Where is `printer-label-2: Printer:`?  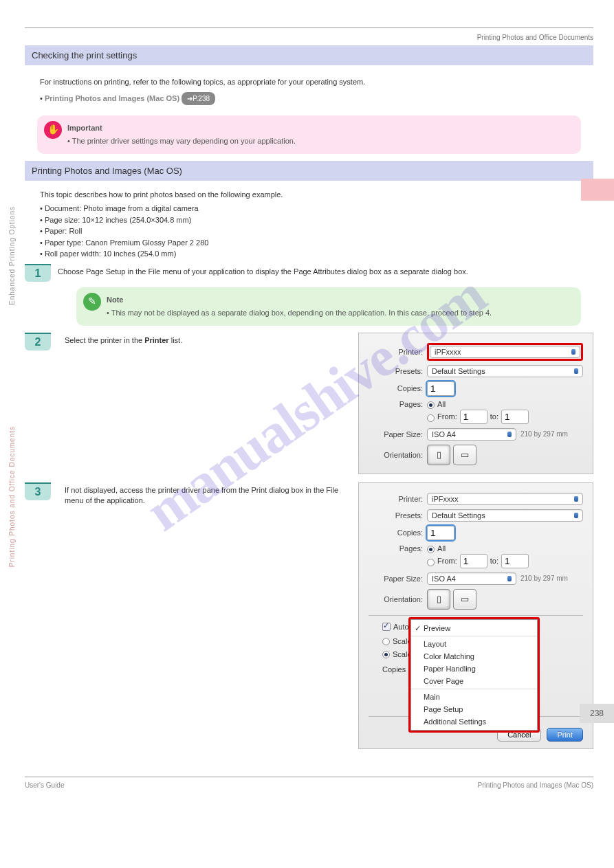 printer-label-2: Printer: is located at coordinates (397, 499).